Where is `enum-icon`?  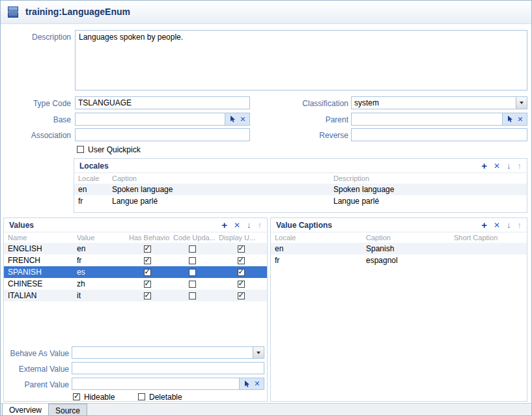
enum-icon is located at coordinates (14, 12).